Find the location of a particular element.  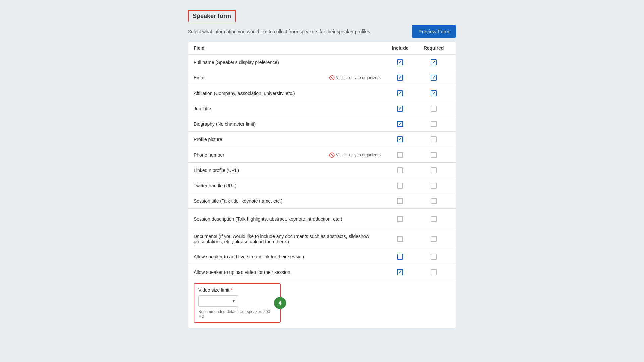

table-header: Field Include Required is located at coordinates (322, 48).